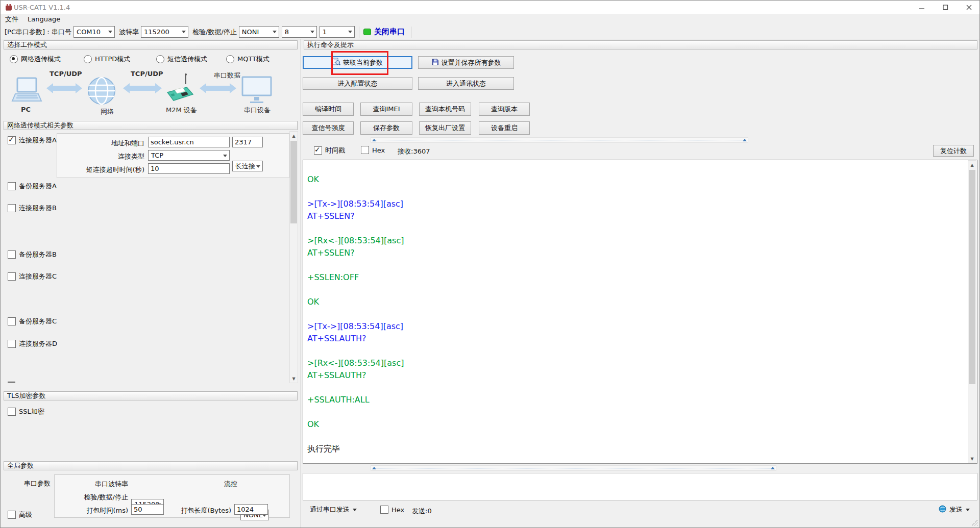  What do you see at coordinates (466, 84) in the screenshot?
I see `enter-comm-button: 进入通讯状态` at bounding box center [466, 84].